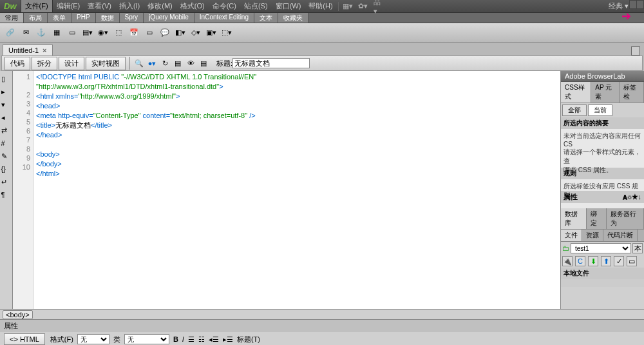  Describe the element at coordinates (36, 18) in the screenshot. I see `tab-layout: 布局` at that location.